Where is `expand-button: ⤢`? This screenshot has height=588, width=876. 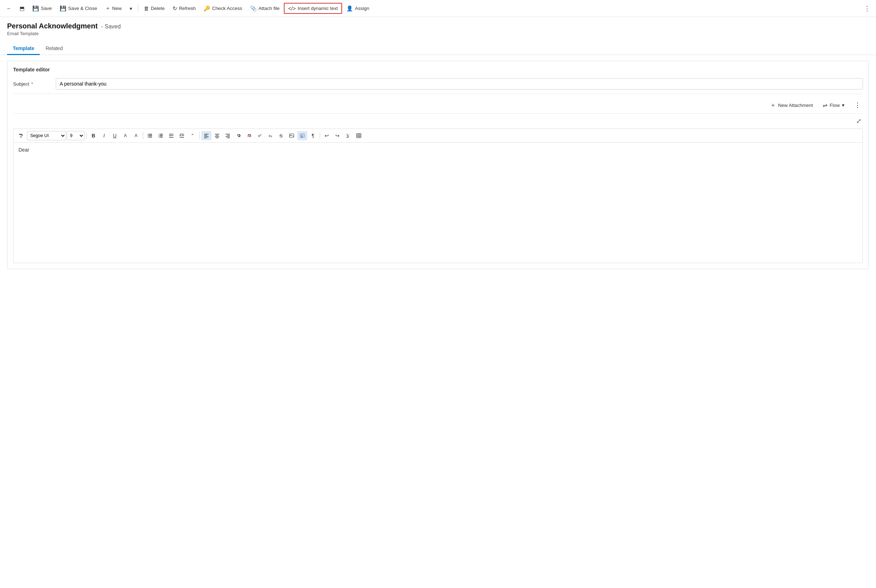
expand-button: ⤢ is located at coordinates (859, 121).